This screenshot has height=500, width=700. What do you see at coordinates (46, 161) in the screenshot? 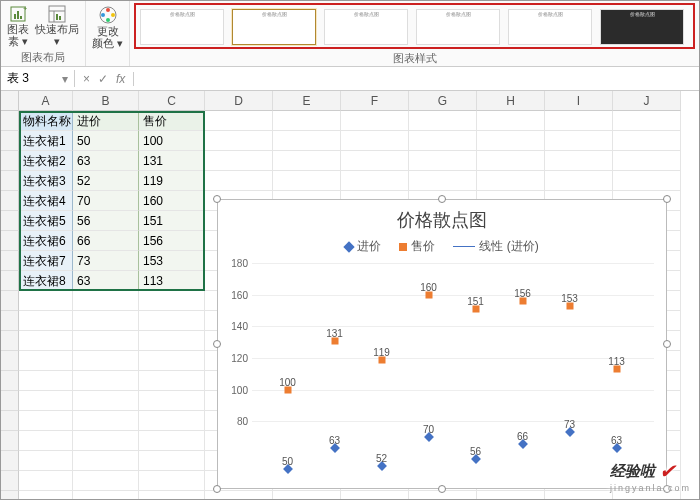
I see `cell: 连衣裙2` at bounding box center [46, 161].